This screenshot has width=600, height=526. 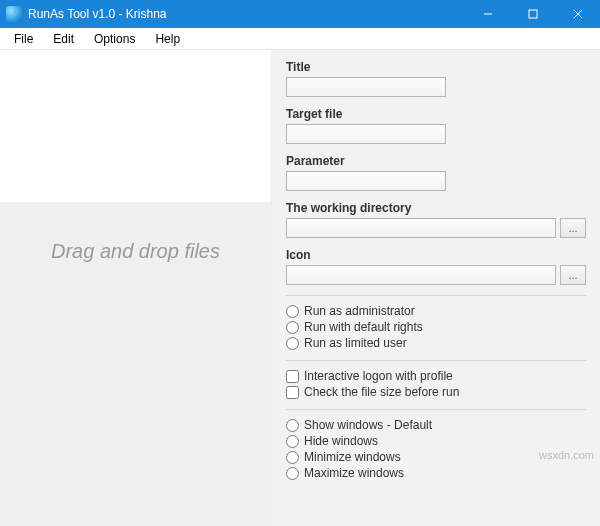 I want to click on window-title: RunAs Tool v1.0 - Krishna, so click(x=98, y=14).